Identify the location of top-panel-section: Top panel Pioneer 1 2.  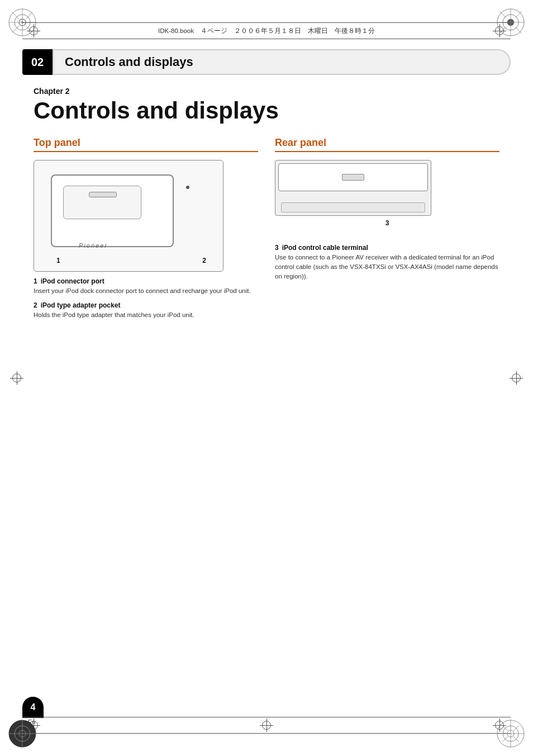
(146, 231).